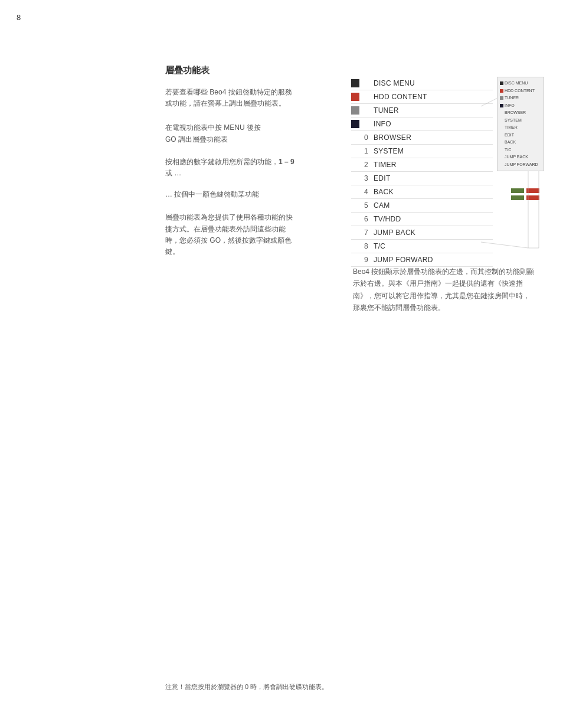  Describe the element at coordinates (392, 138) in the screenshot. I see `menu-label-4: BROWSER` at that location.